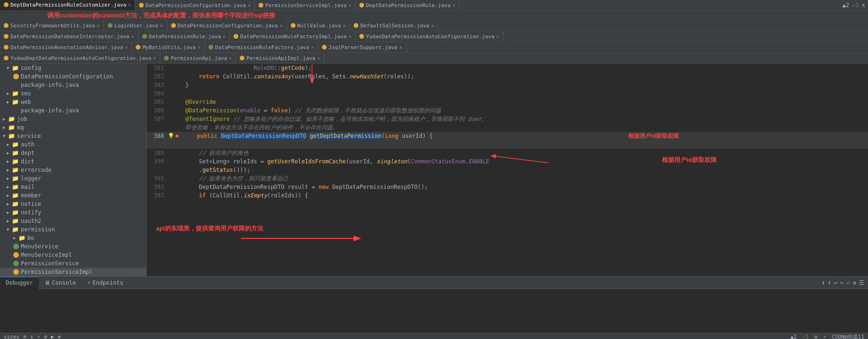  What do you see at coordinates (824, 283) in the screenshot?
I see `bottom-toolbar-icon1: ⬆` at bounding box center [824, 283].